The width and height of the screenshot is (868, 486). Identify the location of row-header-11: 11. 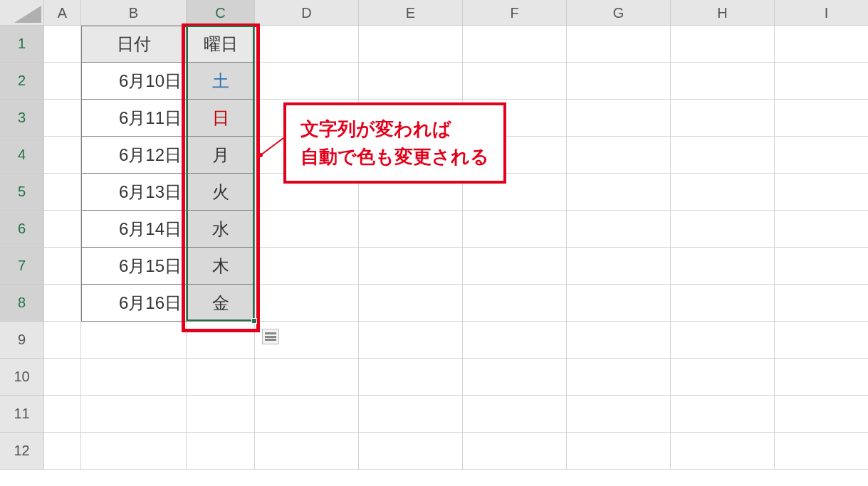
(22, 414).